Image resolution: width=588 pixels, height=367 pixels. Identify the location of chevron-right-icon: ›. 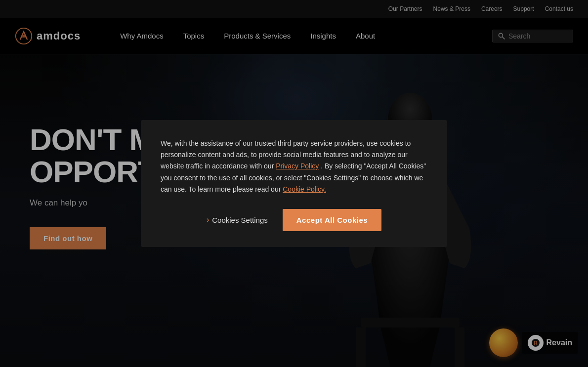
(208, 220).